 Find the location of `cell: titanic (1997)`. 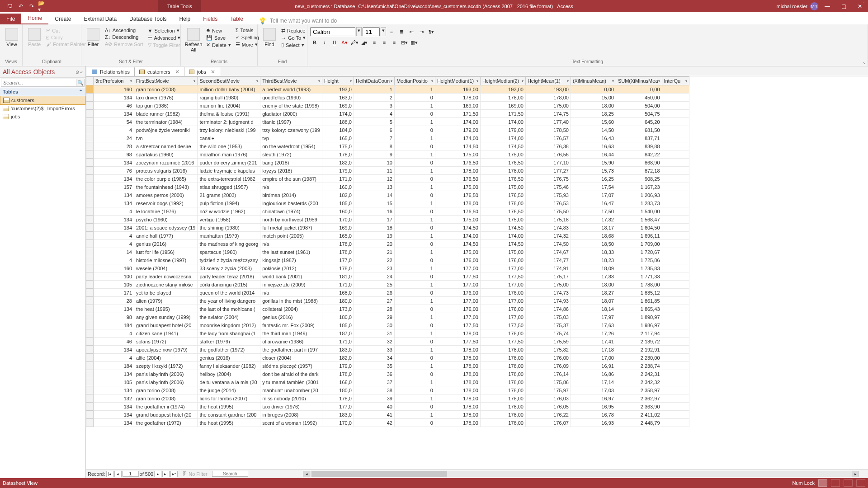

cell: titanic (1997) is located at coordinates (291, 122).